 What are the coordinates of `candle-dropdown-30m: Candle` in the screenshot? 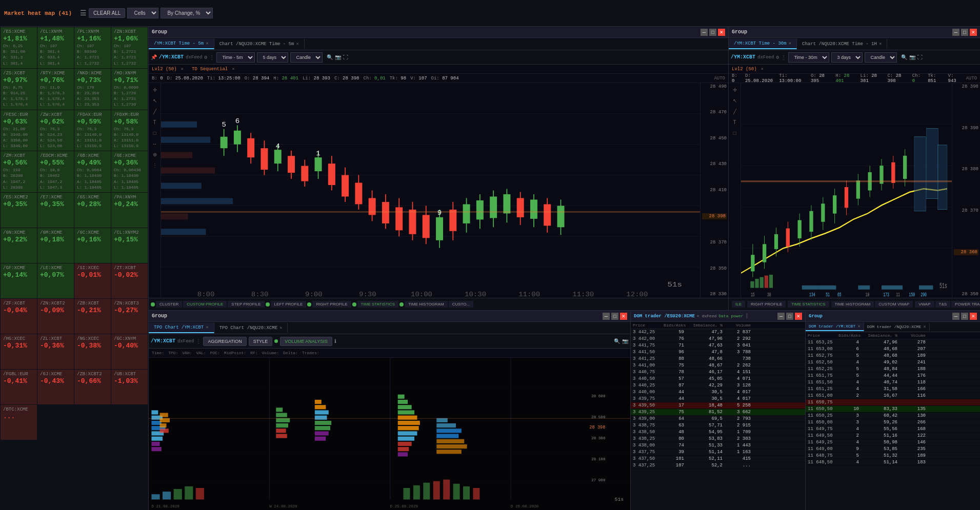 It's located at (881, 57).